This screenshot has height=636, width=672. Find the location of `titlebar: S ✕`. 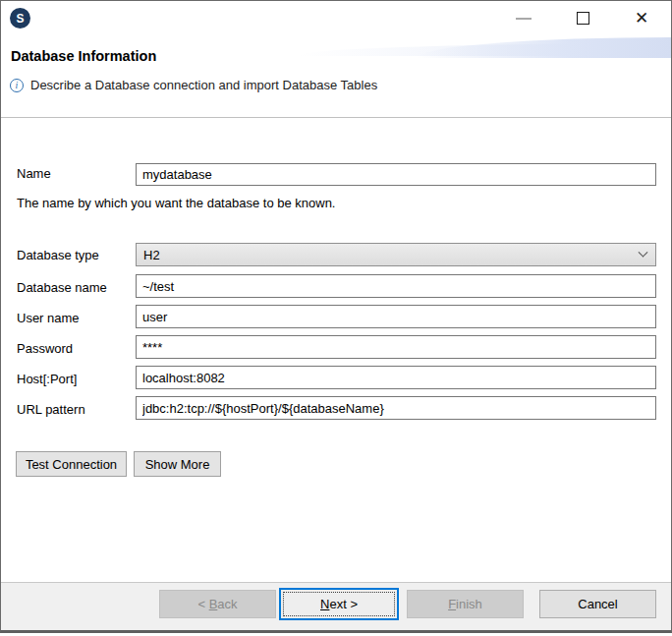

titlebar: S ✕ is located at coordinates (336, 18).